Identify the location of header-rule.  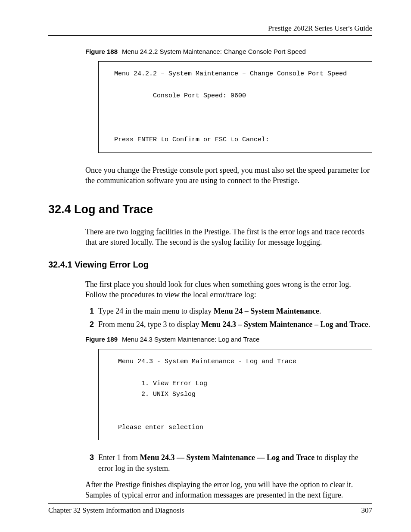
(210, 35).